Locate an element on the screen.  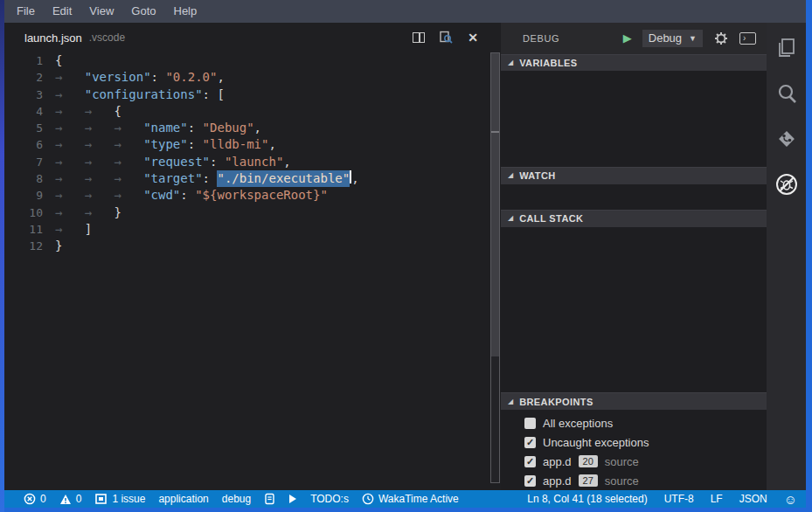
configure-button is located at coordinates (721, 38).